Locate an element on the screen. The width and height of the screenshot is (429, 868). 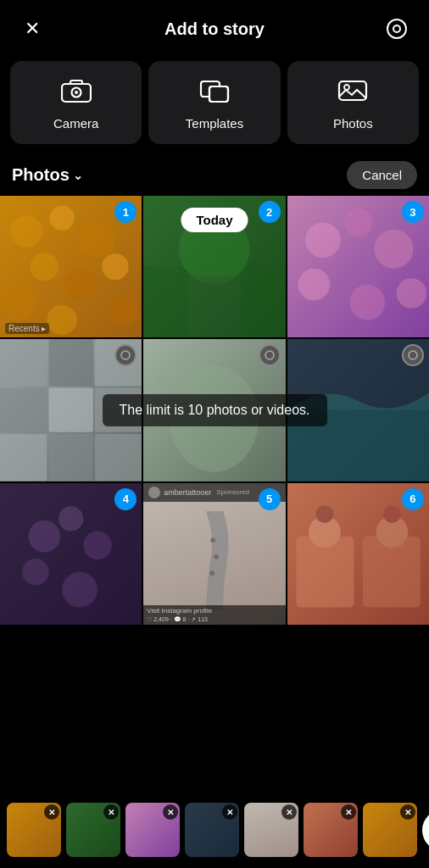
thumb-item-6: ✕ is located at coordinates (331, 830).